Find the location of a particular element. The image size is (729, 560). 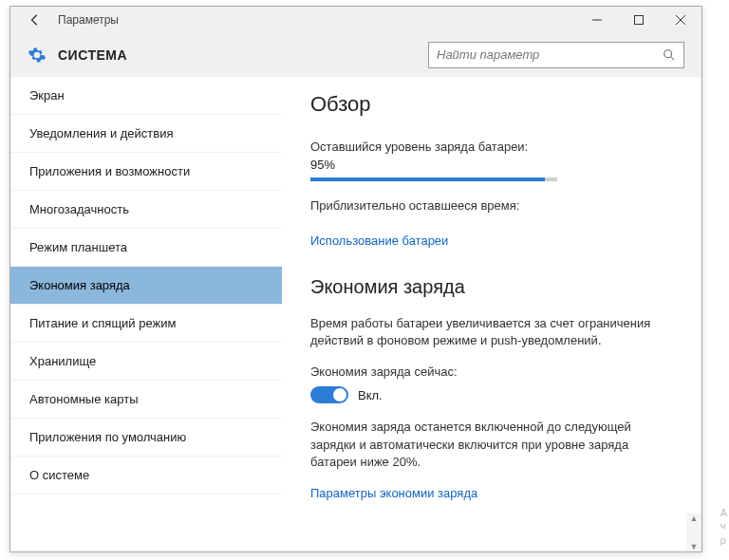

scroll-down-icon: ▼ is located at coordinates (695, 547).